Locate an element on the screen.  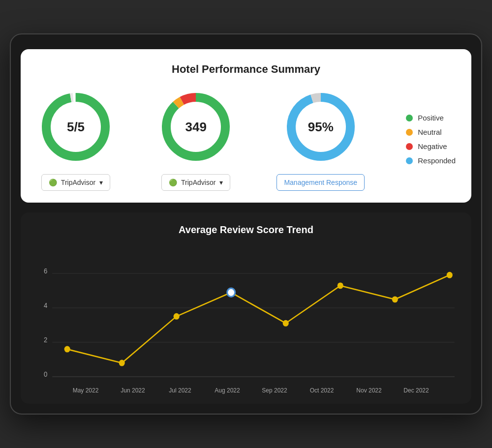
rating-donut: 5/5 is located at coordinates (76, 127).